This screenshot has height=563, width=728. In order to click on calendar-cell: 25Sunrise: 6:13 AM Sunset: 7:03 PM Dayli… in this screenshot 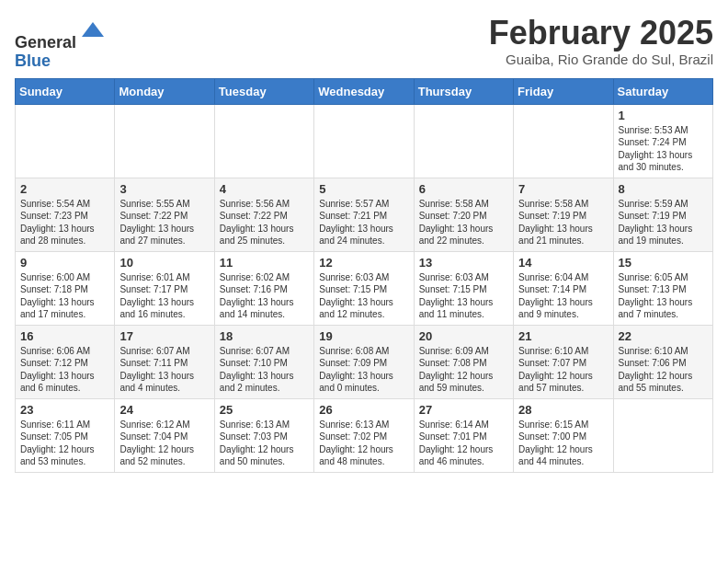, I will do `click(264, 435)`.